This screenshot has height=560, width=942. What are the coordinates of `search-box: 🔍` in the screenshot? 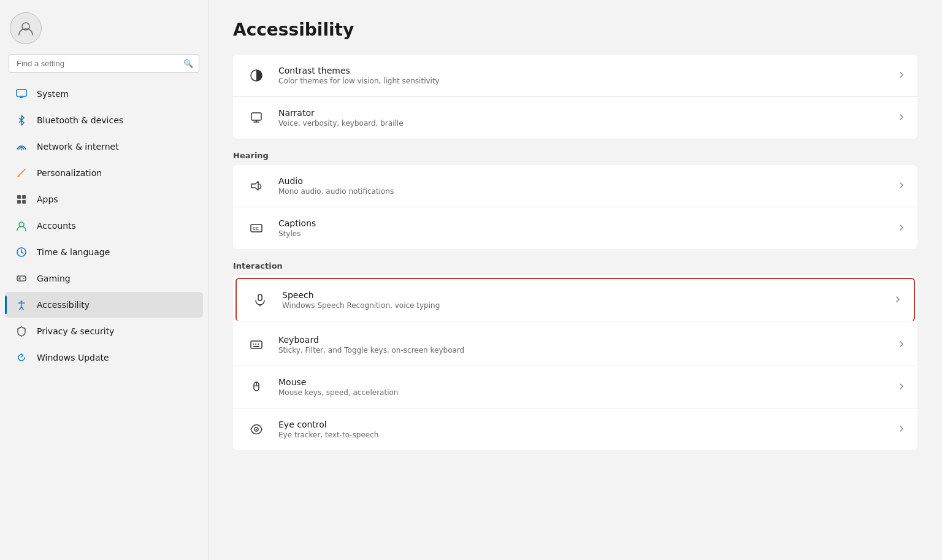 It's located at (104, 64).